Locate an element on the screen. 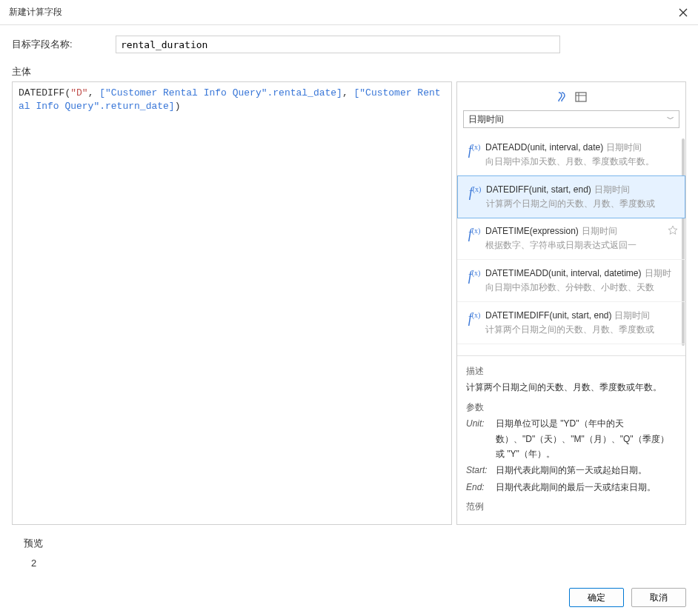  dialog-title: 新建计算字段 is located at coordinates (36, 12).